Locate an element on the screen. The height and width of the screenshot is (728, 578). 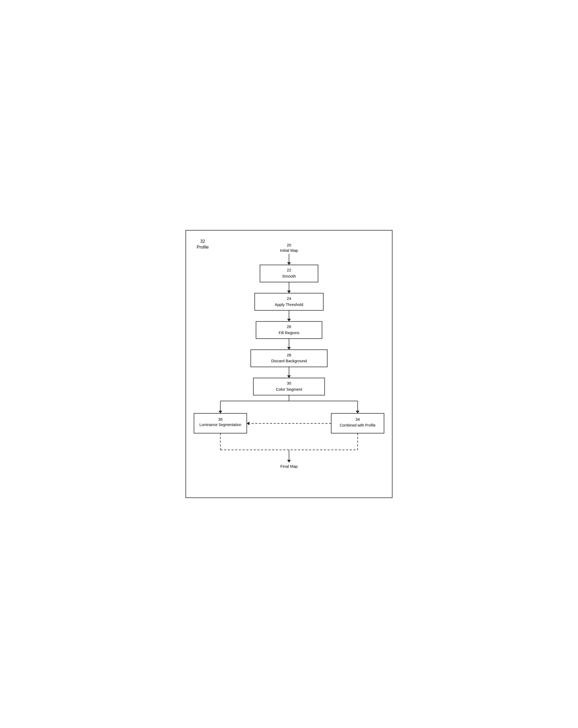
arrowhead-dashed-left is located at coordinates (248, 423).